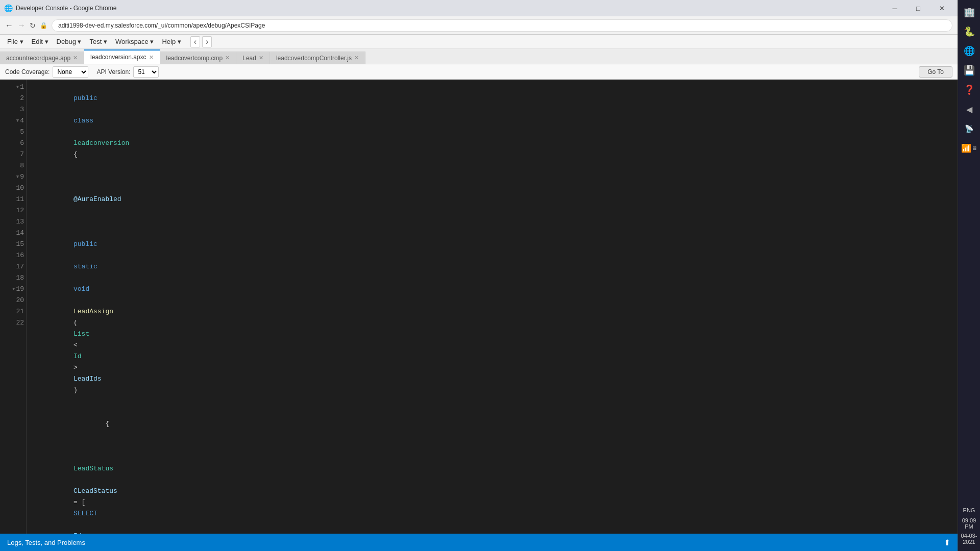 Image resolution: width=980 pixels, height=551 pixels. I want to click on line-num-16: 16, so click(13, 256).